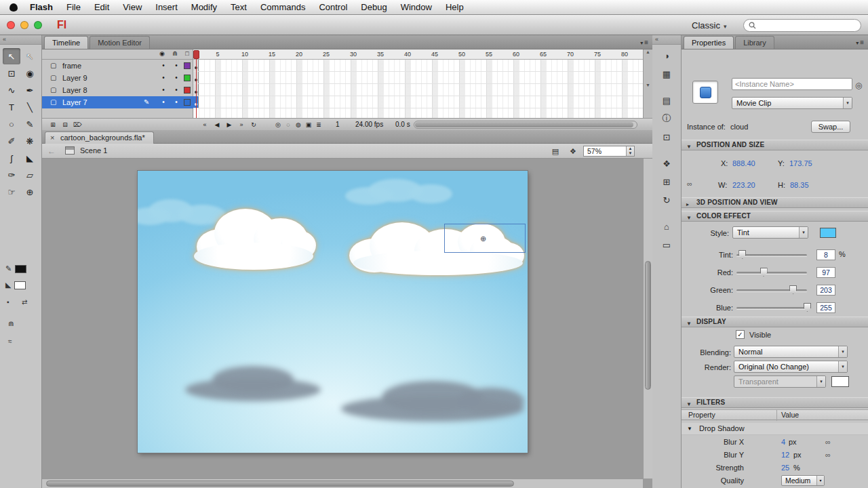  Describe the element at coordinates (175, 54) in the screenshot. I see `lock-all-icon: ⋒` at that location.